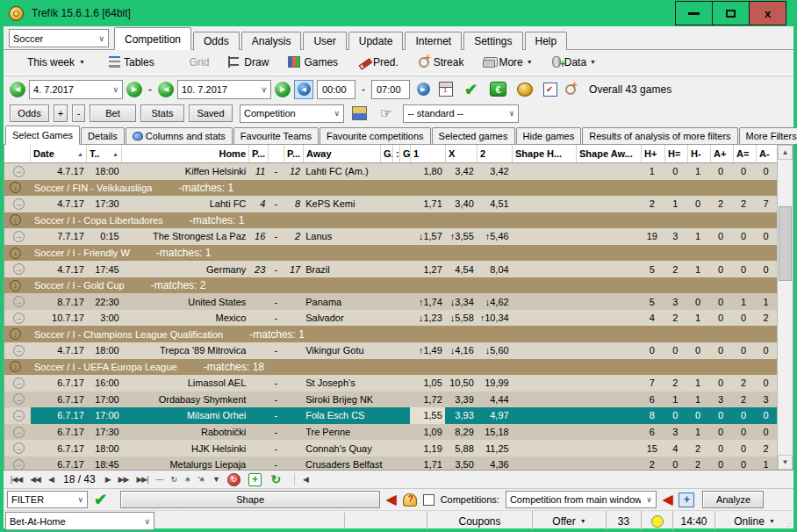 Image resolution: width=797 pixels, height=532 pixels. I want to click on hscroll-left-icon: ◀, so click(305, 479).